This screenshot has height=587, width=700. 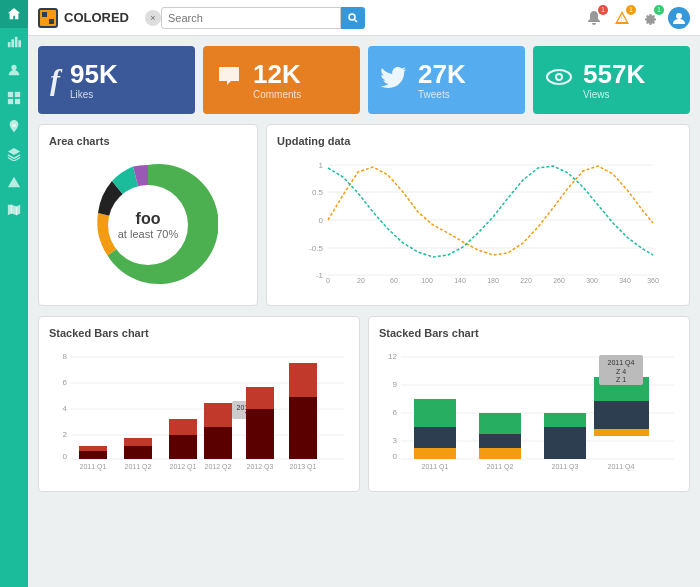 I want to click on views-number: 557K, so click(x=614, y=74).